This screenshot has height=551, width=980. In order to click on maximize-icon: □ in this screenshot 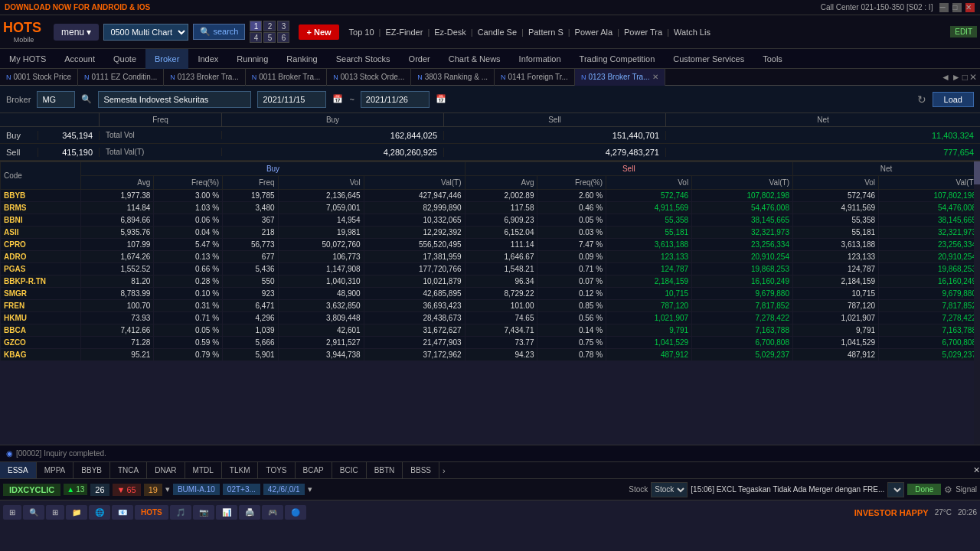, I will do `click(957, 8)`.